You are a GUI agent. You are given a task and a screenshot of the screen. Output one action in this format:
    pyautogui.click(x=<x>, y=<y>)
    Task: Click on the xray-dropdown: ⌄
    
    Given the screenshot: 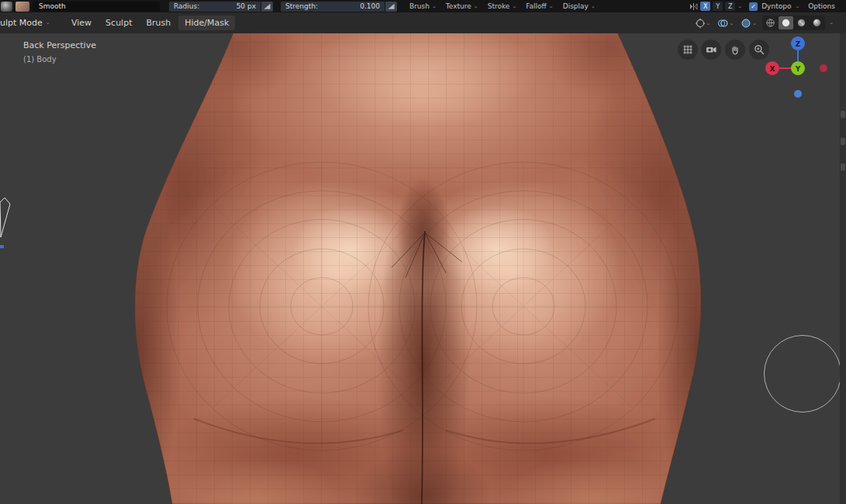 What is the action you would take?
    pyautogui.click(x=749, y=23)
    